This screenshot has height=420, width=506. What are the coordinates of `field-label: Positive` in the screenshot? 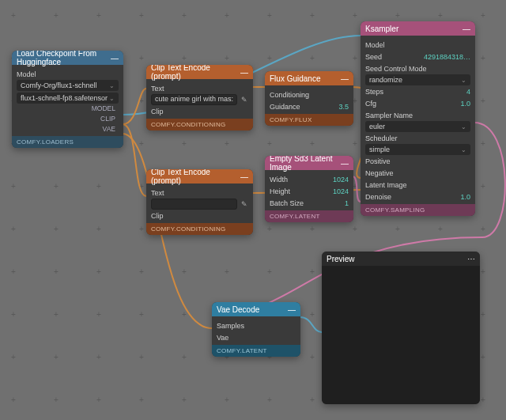 It's located at (378, 161).